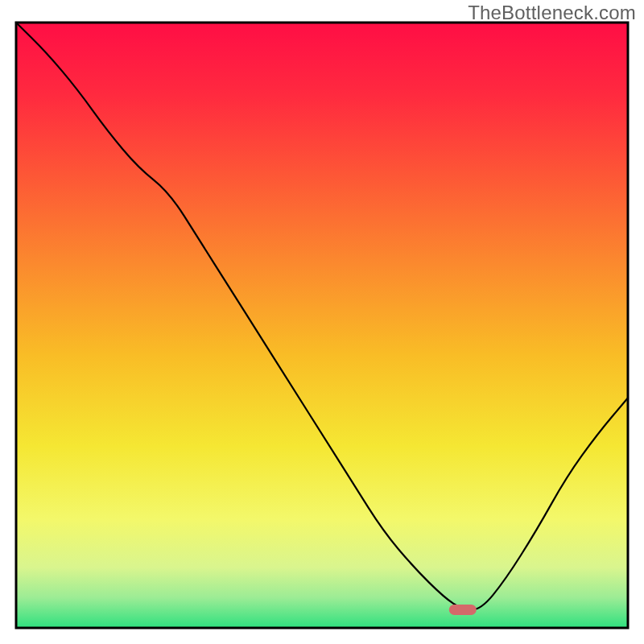 This screenshot has height=644, width=644. What do you see at coordinates (552, 13) in the screenshot?
I see `watermark-text: TheBottleneck.com` at bounding box center [552, 13].